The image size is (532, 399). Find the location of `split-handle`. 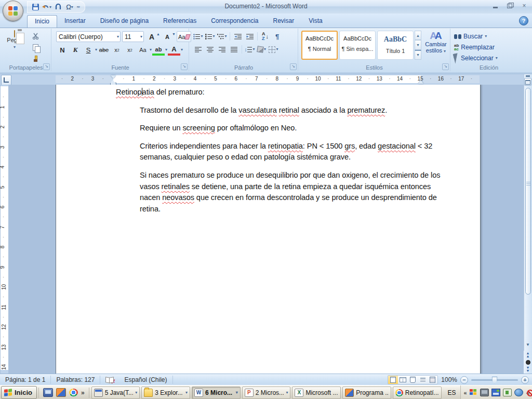

split-handle is located at coordinates (528, 76).